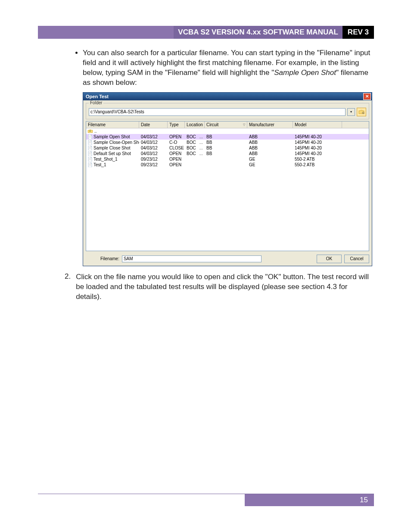  Describe the element at coordinates (227, 131) in the screenshot. I see `up-folder-row: ..` at that location.